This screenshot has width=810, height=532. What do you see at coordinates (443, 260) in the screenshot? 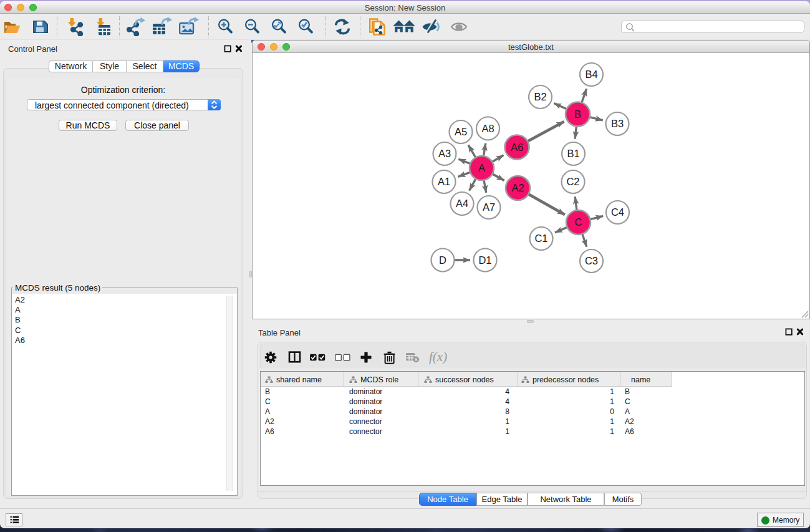
I see `svg-text: D` at bounding box center [443, 260].